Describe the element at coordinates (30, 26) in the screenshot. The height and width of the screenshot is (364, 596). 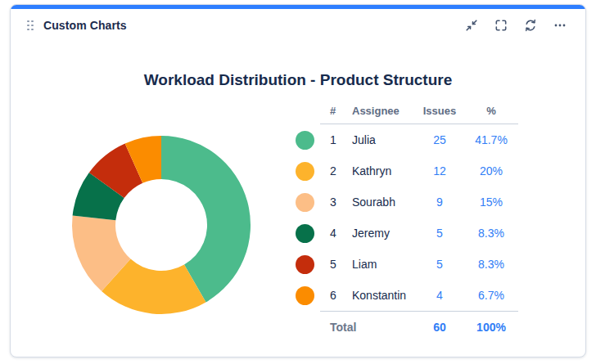
I see `drag-handle-icon` at that location.